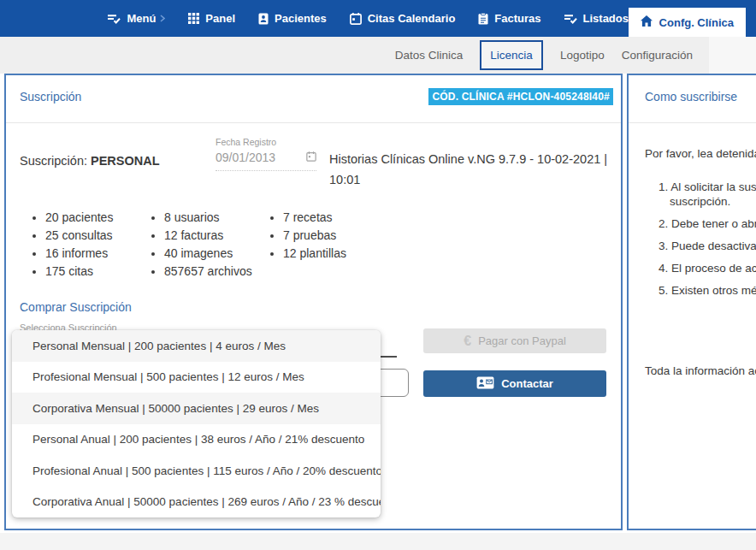 This screenshot has width=756, height=550. I want to click on nav-item-label: Facturas, so click(517, 19).